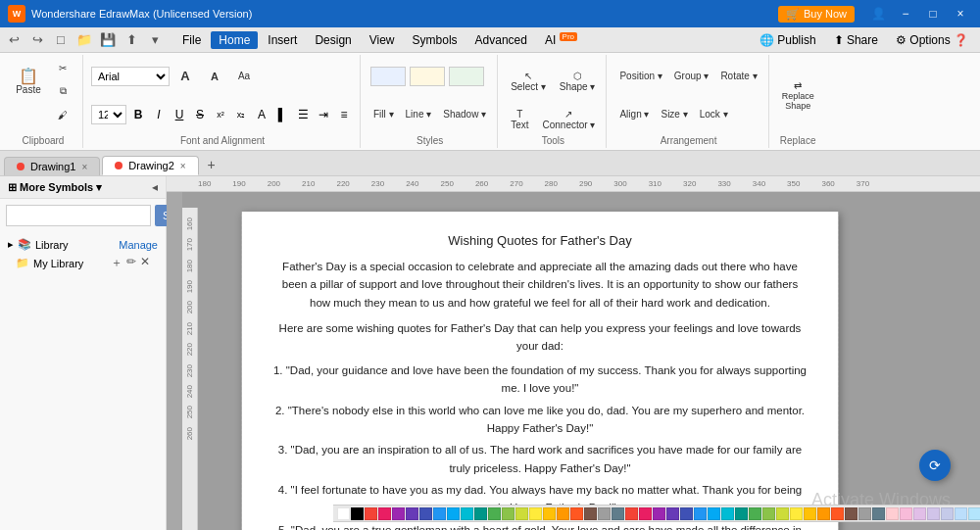 This screenshot has width=980, height=530. Describe the element at coordinates (200, 115) in the screenshot. I see `strikethrough-button: S` at that location.